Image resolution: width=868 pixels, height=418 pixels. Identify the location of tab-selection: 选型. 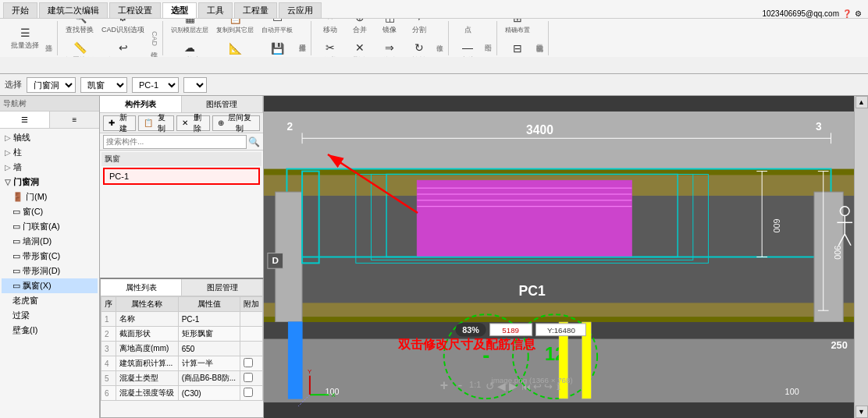
(180, 10).